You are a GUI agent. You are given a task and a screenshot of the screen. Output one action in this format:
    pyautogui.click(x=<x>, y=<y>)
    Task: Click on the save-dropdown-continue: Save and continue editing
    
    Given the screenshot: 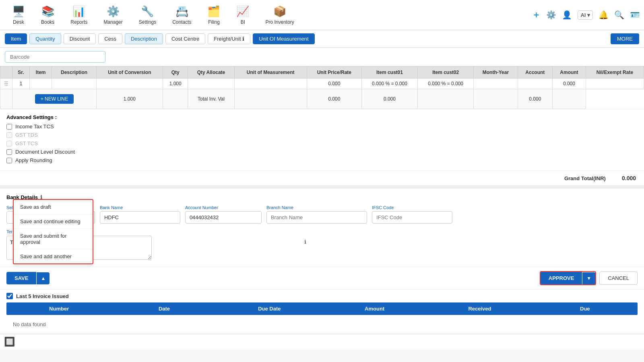 What is the action you would take?
    pyautogui.click(x=53, y=222)
    